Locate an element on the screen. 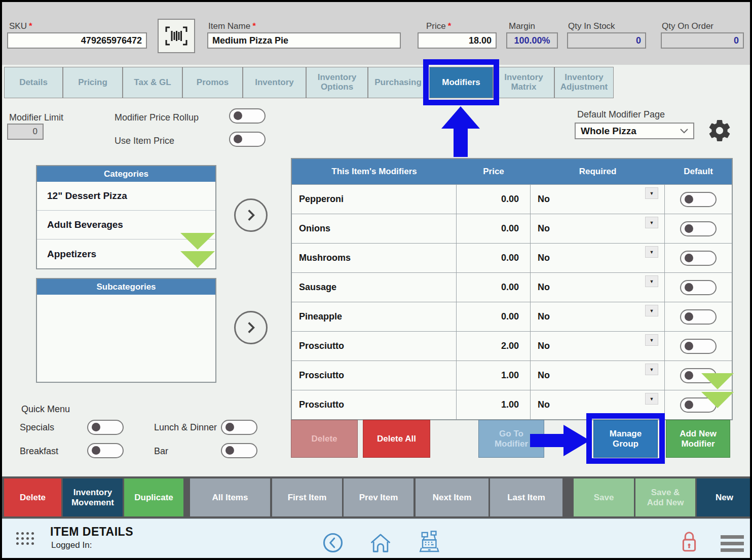 This screenshot has height=560, width=752. tab-pricing: Pricing is located at coordinates (93, 83).